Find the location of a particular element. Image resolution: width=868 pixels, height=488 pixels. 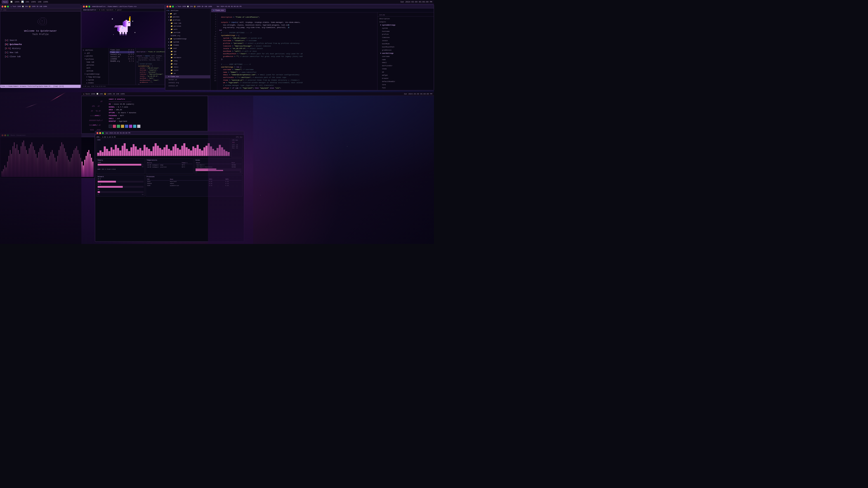

code-tree-lang: 📁 lang is located at coordinates (188, 61).